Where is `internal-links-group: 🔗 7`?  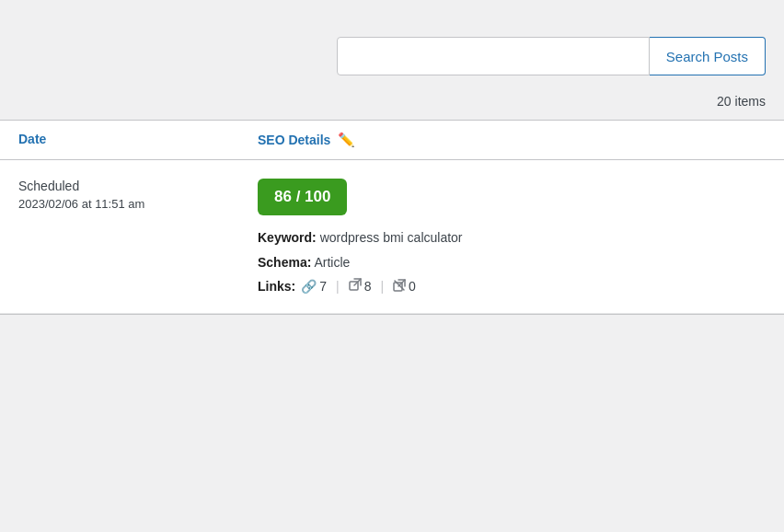
internal-links-group: 🔗 7 is located at coordinates (314, 286).